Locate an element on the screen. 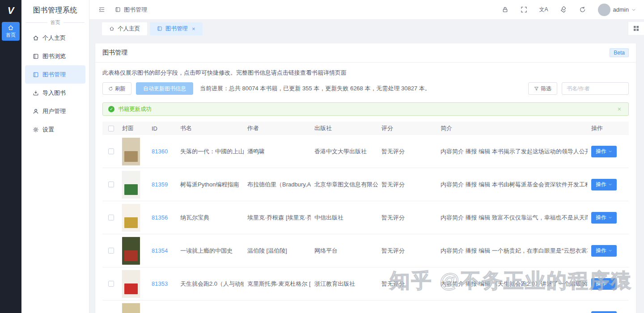  book-id-link: 81354 is located at coordinates (160, 250).